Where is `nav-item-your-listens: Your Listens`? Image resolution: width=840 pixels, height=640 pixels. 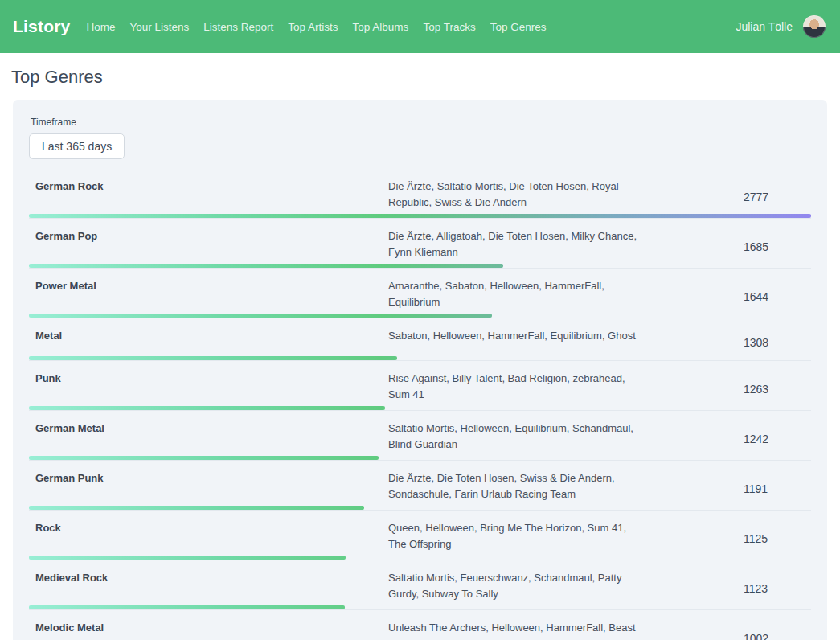 nav-item-your-listens: Your Listens is located at coordinates (159, 27).